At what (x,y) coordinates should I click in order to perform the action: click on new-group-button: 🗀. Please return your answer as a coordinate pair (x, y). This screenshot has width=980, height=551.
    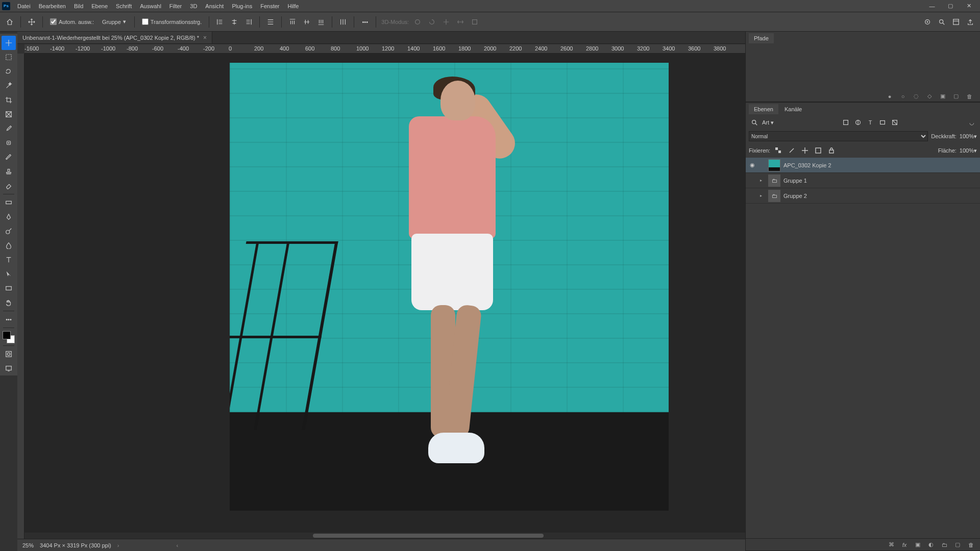
    Looking at the image, I should click on (944, 545).